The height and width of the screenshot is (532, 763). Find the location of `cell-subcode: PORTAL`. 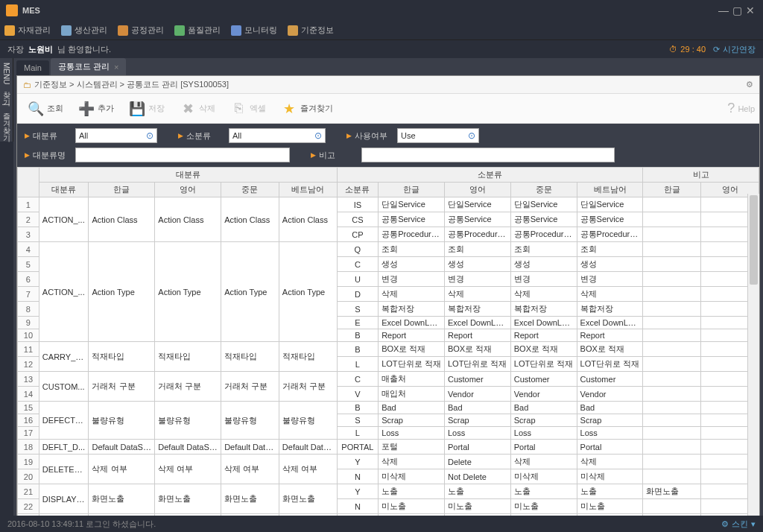

cell-subcode: PORTAL is located at coordinates (358, 447).